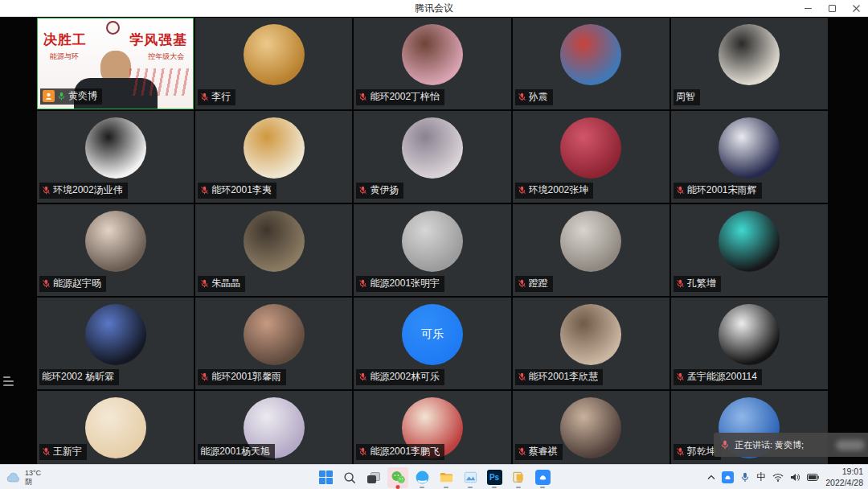 This screenshot has width=868, height=489. What do you see at coordinates (592, 64) in the screenshot?
I see `participant-tile: 孙震` at bounding box center [592, 64].